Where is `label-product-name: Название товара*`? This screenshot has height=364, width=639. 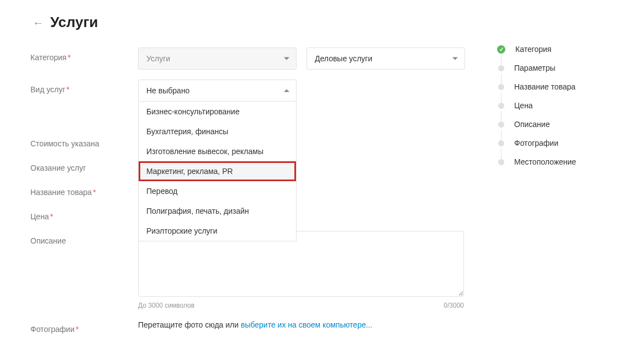 label-product-name: Название товара* is located at coordinates (84, 189).